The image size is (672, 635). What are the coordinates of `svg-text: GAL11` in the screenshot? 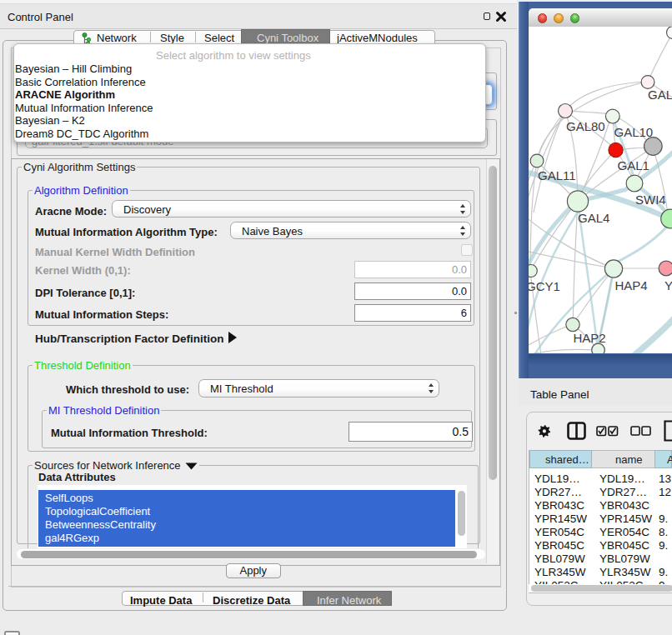 It's located at (557, 175).